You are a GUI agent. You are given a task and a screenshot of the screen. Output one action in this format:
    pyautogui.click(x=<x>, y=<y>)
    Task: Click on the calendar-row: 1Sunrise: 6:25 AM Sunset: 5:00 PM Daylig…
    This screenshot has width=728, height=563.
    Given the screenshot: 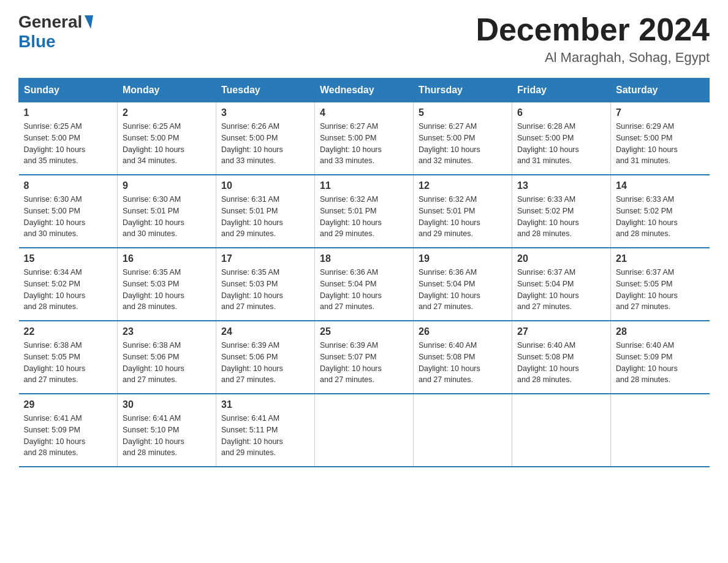 What is the action you would take?
    pyautogui.click(x=364, y=139)
    